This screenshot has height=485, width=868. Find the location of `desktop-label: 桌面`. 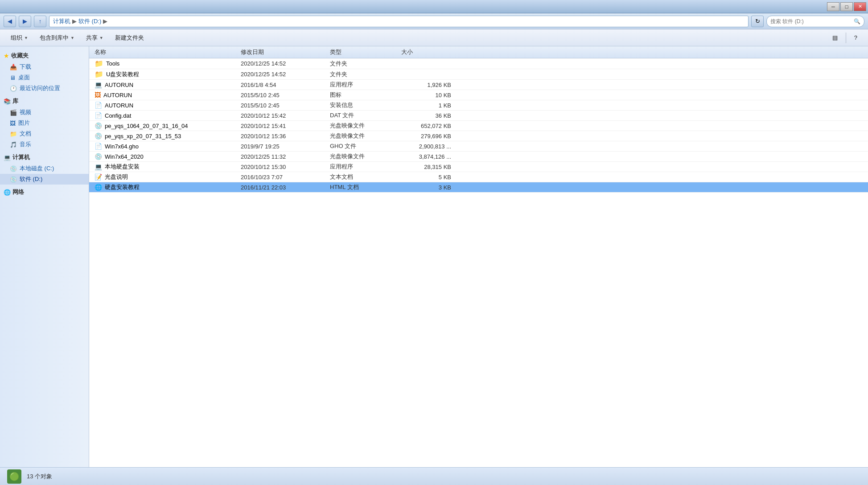

desktop-label: 桌面 is located at coordinates (24, 78).